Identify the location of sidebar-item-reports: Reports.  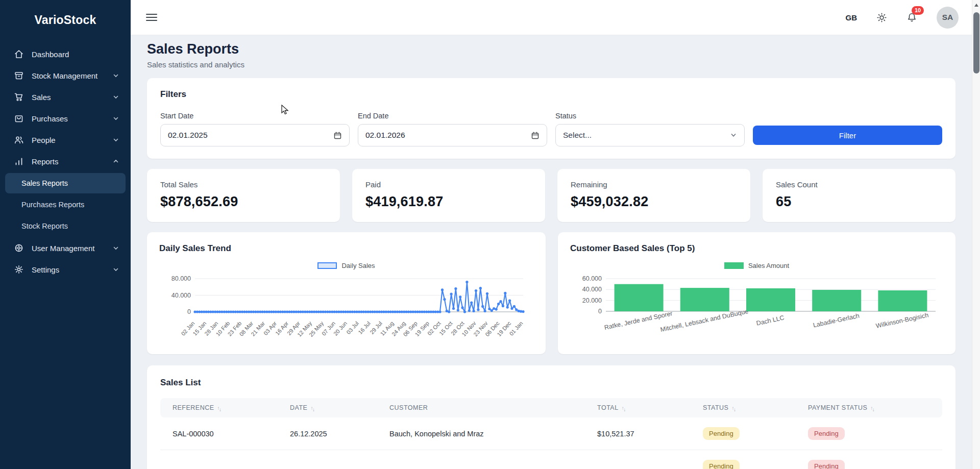
(65, 161).